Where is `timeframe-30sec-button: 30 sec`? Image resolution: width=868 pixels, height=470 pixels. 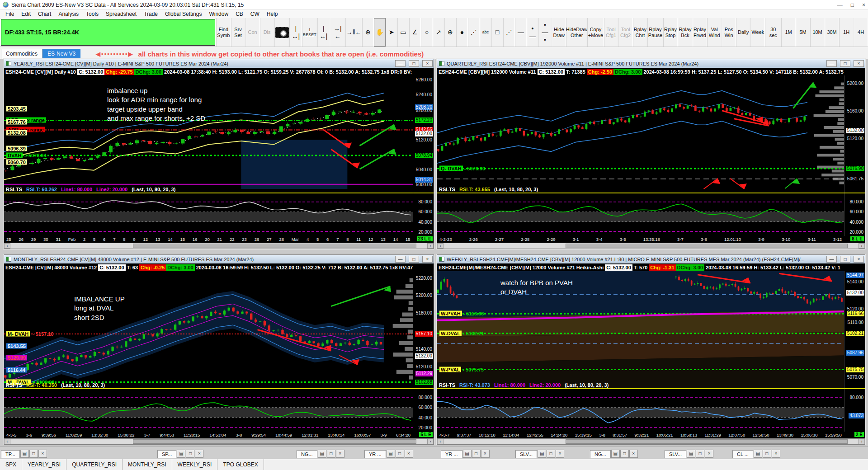
timeframe-30sec-button: 30 sec is located at coordinates (773, 33).